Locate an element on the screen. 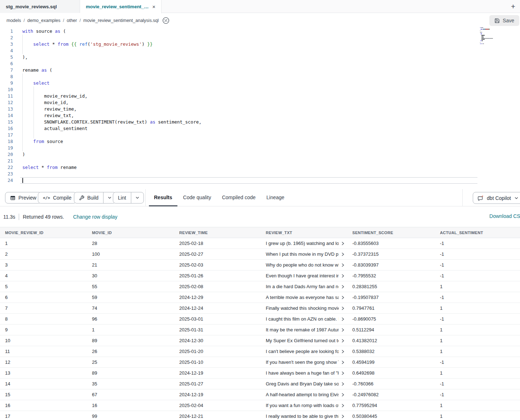  lint-button: Lint is located at coordinates (128, 198).